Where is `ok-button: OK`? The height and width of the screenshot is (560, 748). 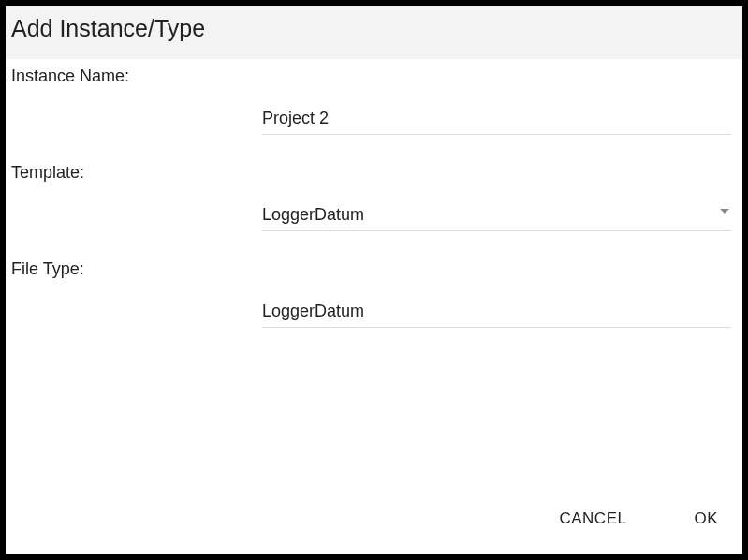 ok-button: OK is located at coordinates (706, 519).